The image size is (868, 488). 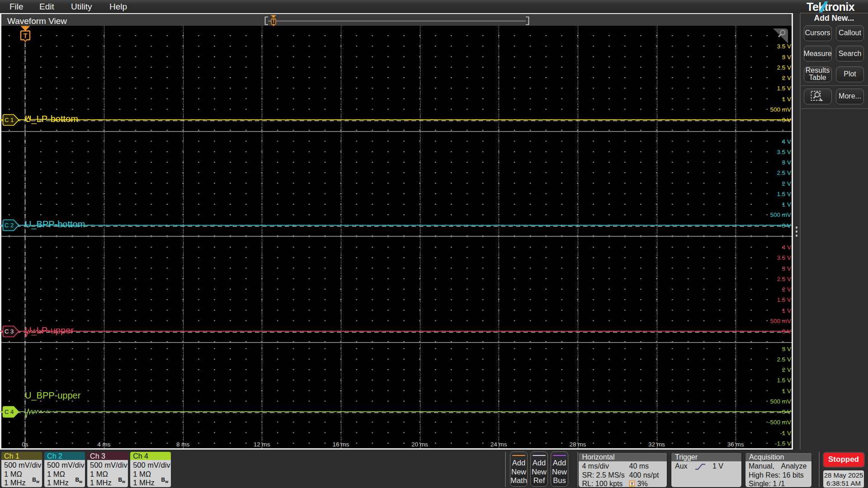 What do you see at coordinates (831, 7) in the screenshot?
I see `svg-text: Tektronix` at bounding box center [831, 7].